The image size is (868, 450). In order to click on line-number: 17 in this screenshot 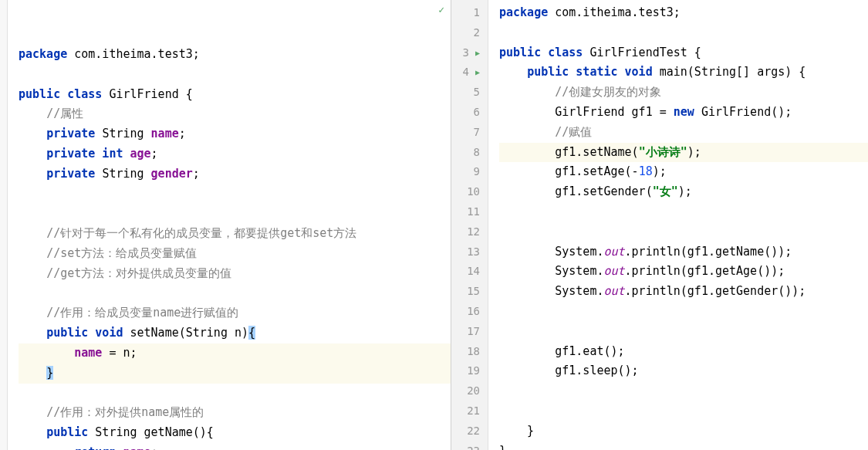, I will do `click(474, 332)`.